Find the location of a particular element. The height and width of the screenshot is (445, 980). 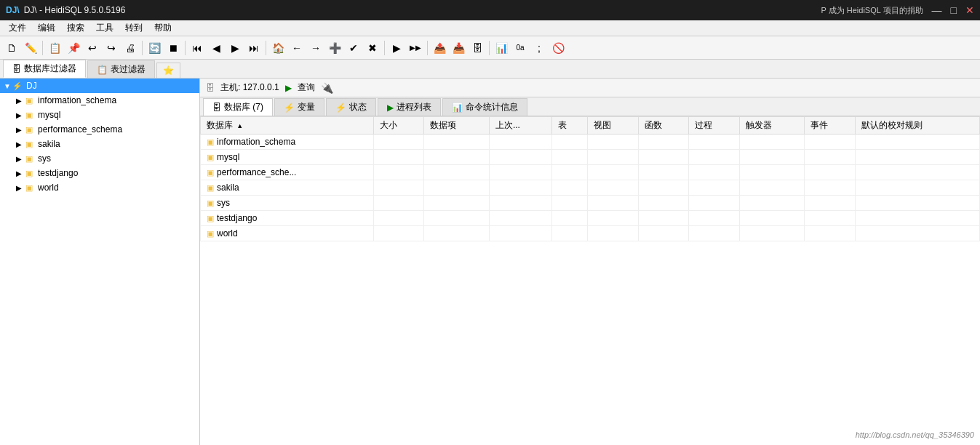

table-row: ▣world is located at coordinates (591, 234).